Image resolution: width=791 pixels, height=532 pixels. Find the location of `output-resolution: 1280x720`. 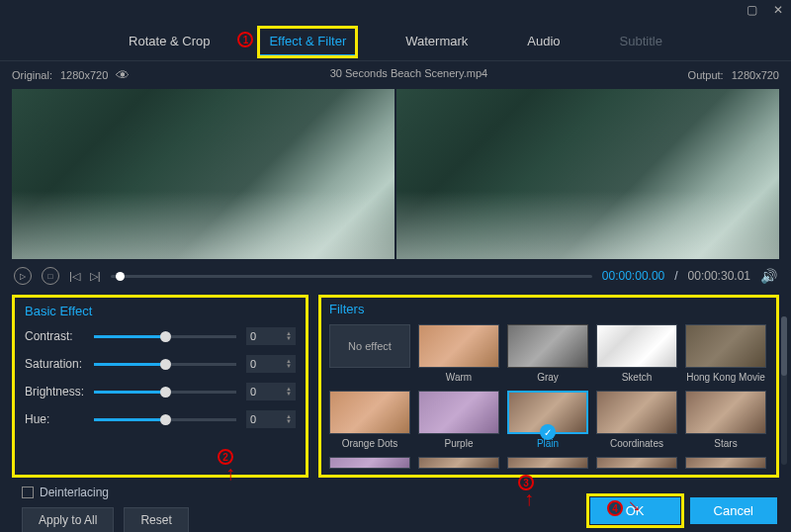

output-resolution: 1280x720 is located at coordinates (755, 75).